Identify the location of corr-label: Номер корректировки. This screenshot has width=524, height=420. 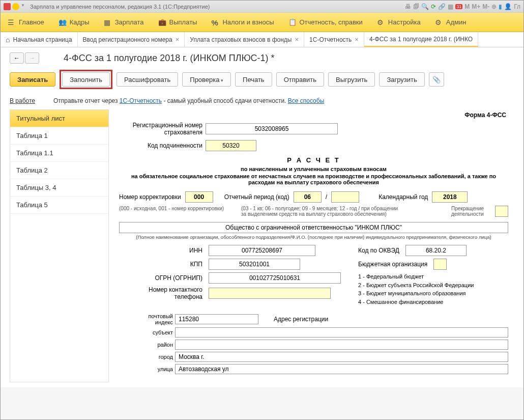
(150, 197).